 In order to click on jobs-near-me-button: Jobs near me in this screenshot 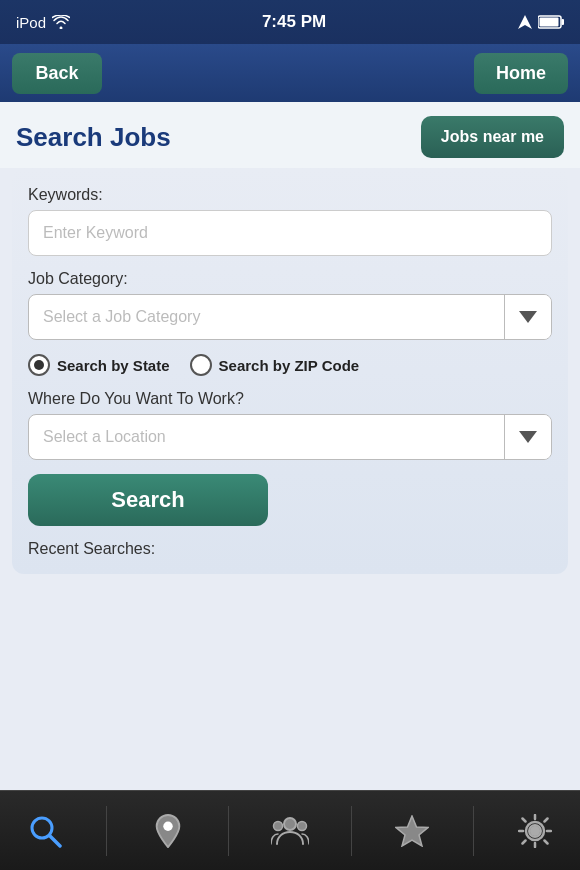, I will do `click(492, 137)`.